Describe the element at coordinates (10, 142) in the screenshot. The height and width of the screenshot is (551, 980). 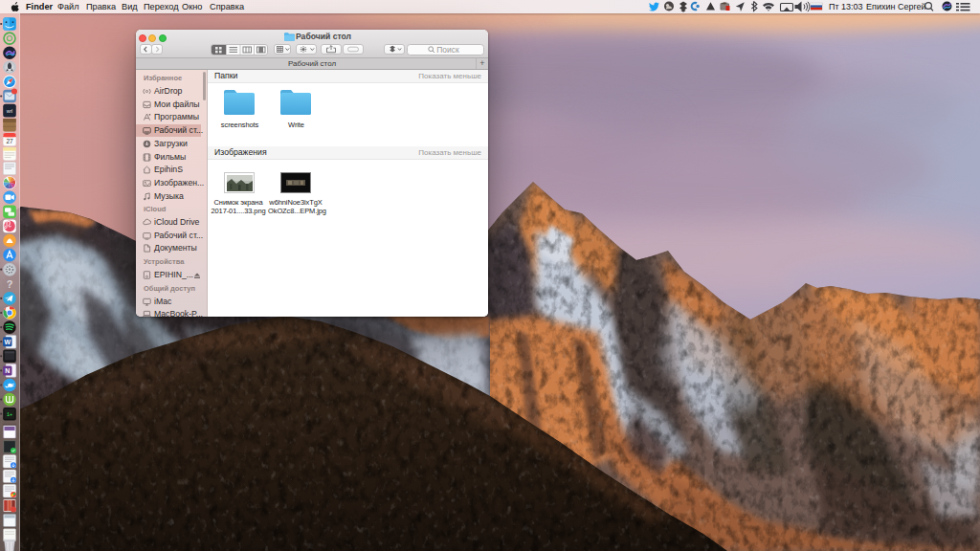
I see `svg-text: 27` at that location.